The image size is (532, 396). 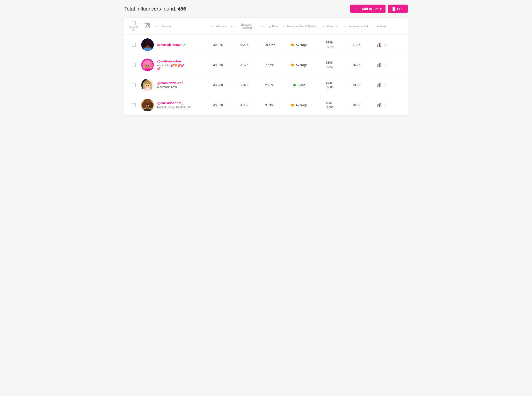 I want to click on engaged-mackenzie: 1.37K, so click(x=245, y=85).